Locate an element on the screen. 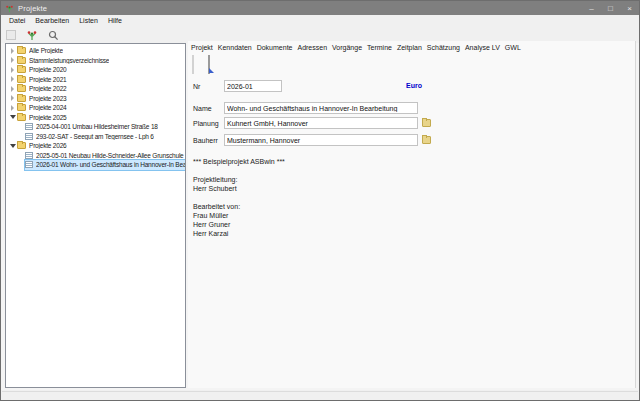 Image resolution: width=640 pixels, height=401 pixels. form-toolbar is located at coordinates (412, 60).